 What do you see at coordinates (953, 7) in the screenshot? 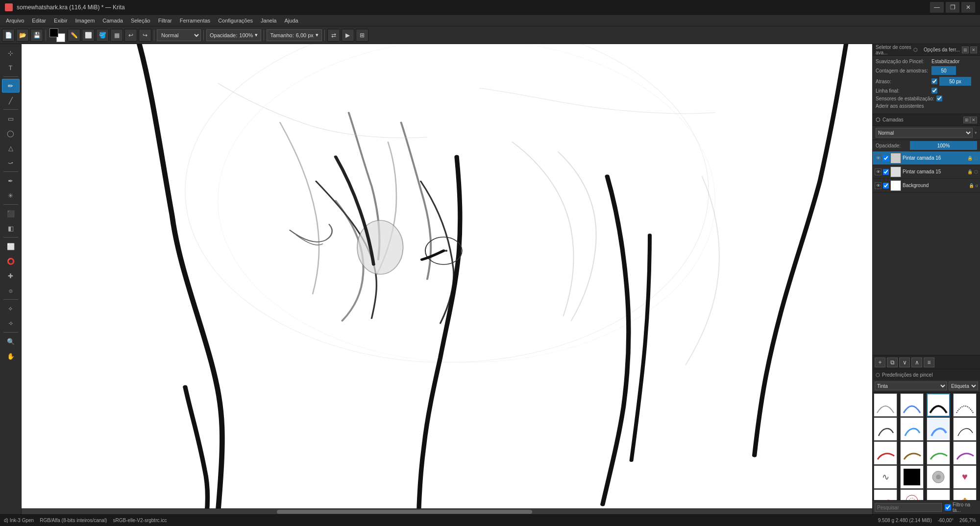
I see `restore-button: ❐` at bounding box center [953, 7].